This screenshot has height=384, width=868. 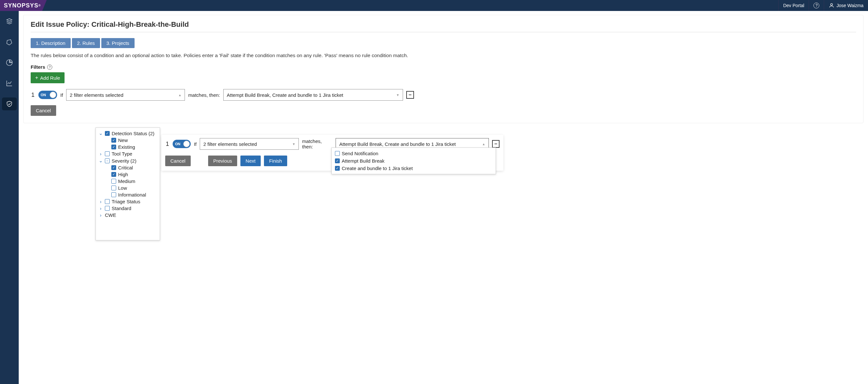 What do you see at coordinates (794, 5) in the screenshot?
I see `dev-portal-label: Dev Portal` at bounding box center [794, 5].